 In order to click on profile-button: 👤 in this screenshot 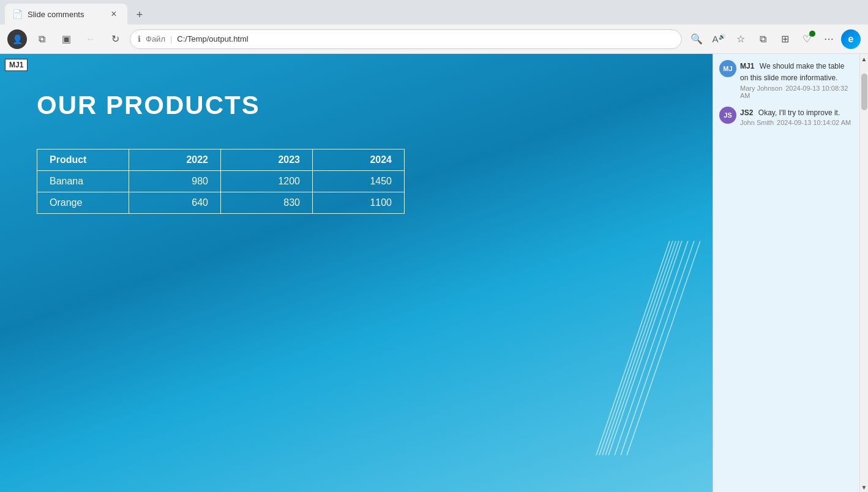, I will do `click(17, 39)`.